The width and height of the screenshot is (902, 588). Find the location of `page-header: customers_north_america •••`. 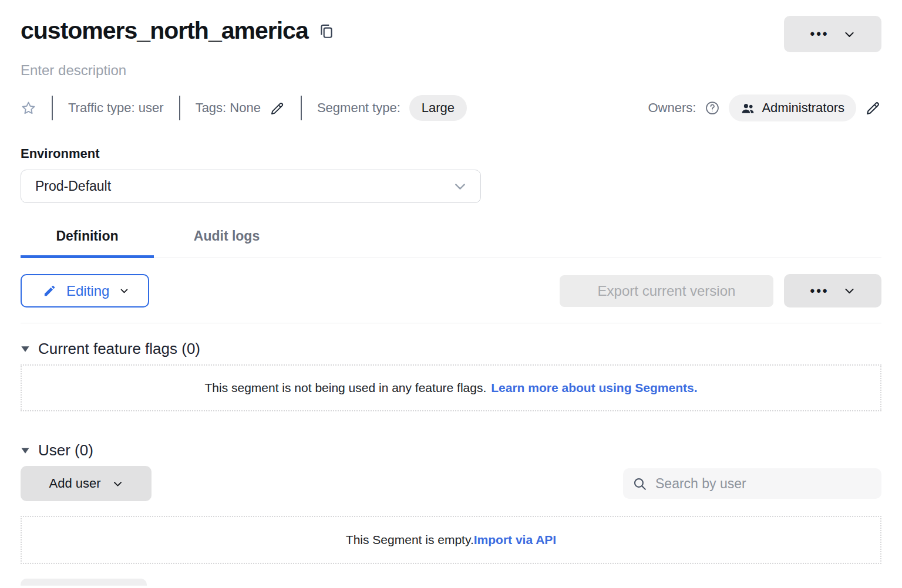

page-header: customers_north_america ••• is located at coordinates (451, 26).